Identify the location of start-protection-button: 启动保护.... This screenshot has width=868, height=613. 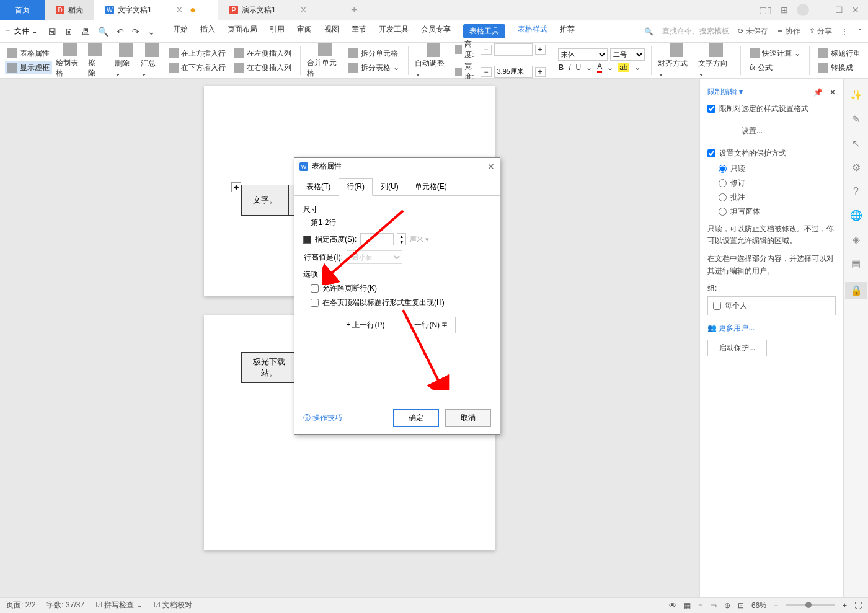
(737, 348).